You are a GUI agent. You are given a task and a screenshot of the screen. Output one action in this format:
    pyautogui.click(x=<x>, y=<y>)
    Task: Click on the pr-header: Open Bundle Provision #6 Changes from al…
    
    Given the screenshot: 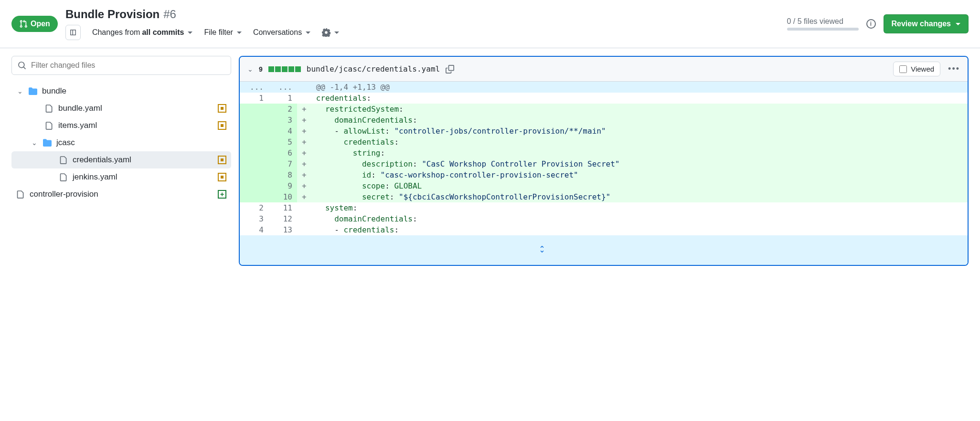 What is the action you would take?
    pyautogui.click(x=490, y=24)
    